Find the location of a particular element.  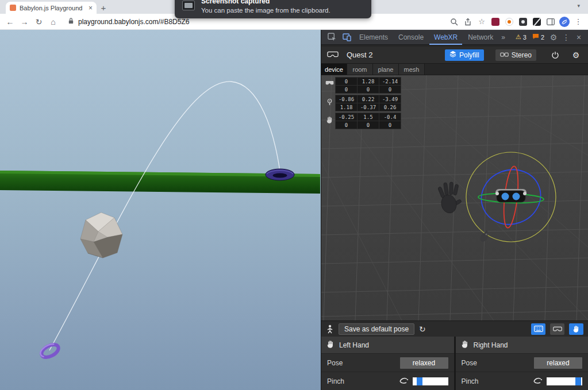

bookmark-star-icon: ☆ is located at coordinates (482, 22).